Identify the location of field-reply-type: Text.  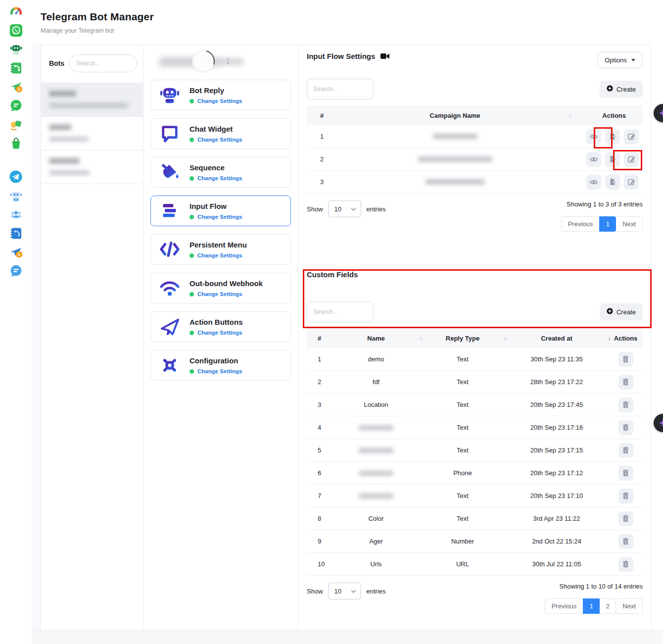
(463, 450).